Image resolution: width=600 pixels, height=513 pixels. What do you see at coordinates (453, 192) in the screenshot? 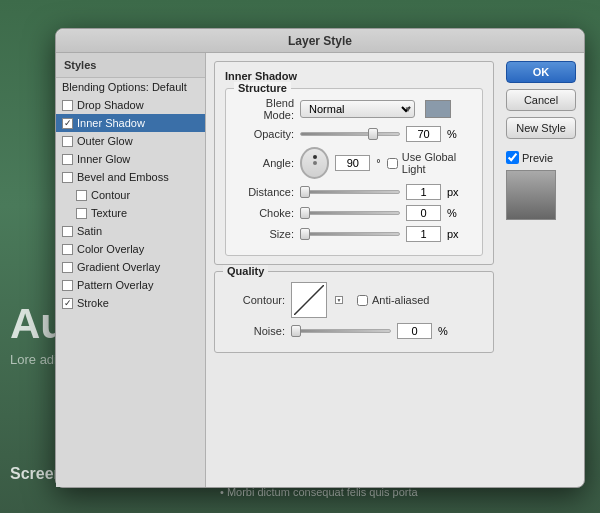
I see `distance-unit: px` at bounding box center [453, 192].